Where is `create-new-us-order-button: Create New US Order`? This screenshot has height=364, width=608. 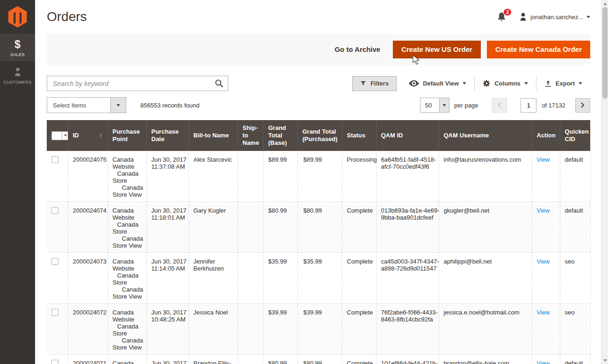
create-new-us-order-button: Create New US Order is located at coordinates (437, 50).